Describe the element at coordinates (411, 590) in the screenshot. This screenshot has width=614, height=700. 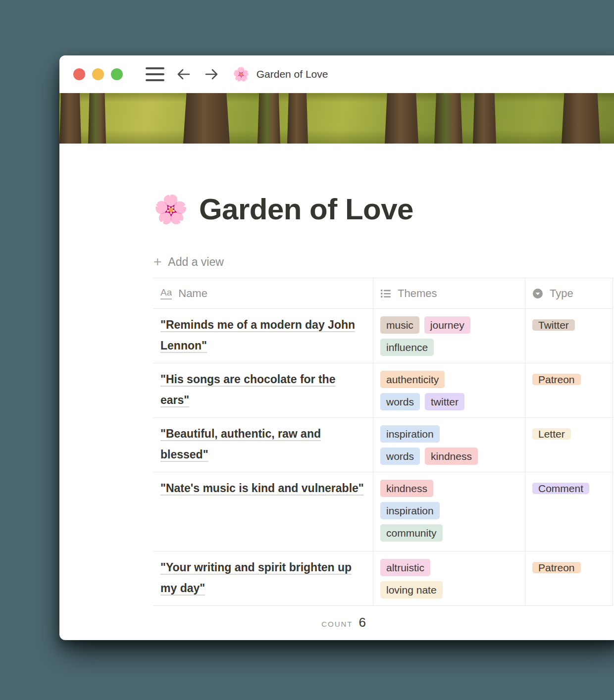
I see `theme-tag: loving nate` at that location.